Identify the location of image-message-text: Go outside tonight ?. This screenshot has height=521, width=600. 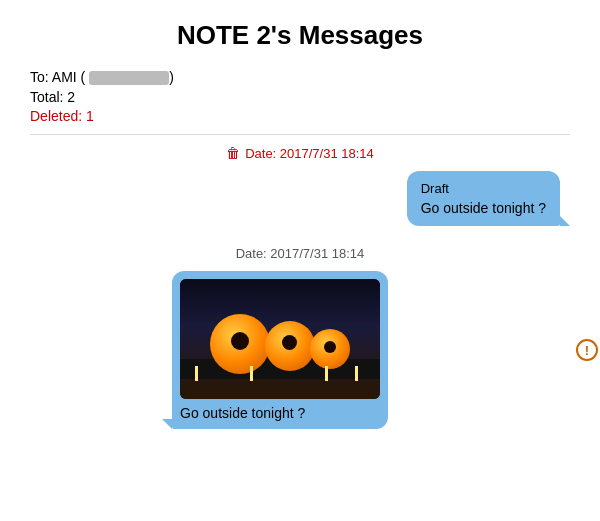
(280, 413).